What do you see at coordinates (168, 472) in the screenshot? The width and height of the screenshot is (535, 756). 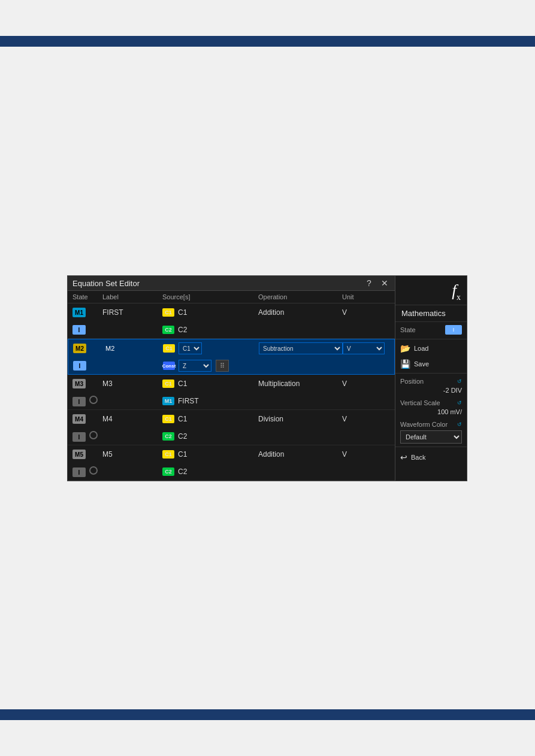 I see `m5-c2-badge: C2` at bounding box center [168, 472].